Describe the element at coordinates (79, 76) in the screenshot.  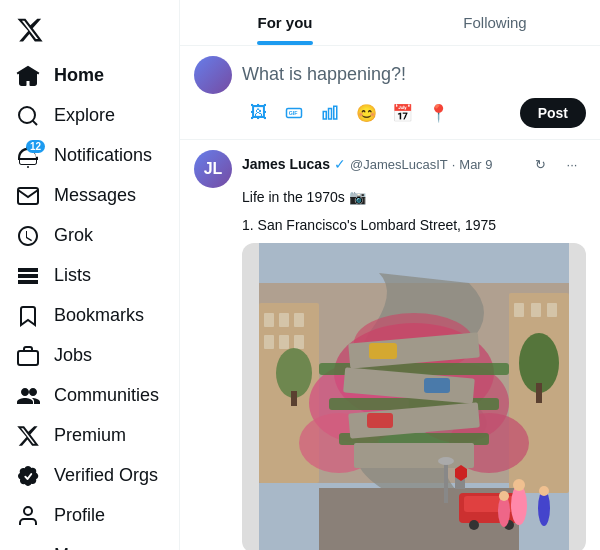
I see `sidebar-item-home-label: Home` at that location.